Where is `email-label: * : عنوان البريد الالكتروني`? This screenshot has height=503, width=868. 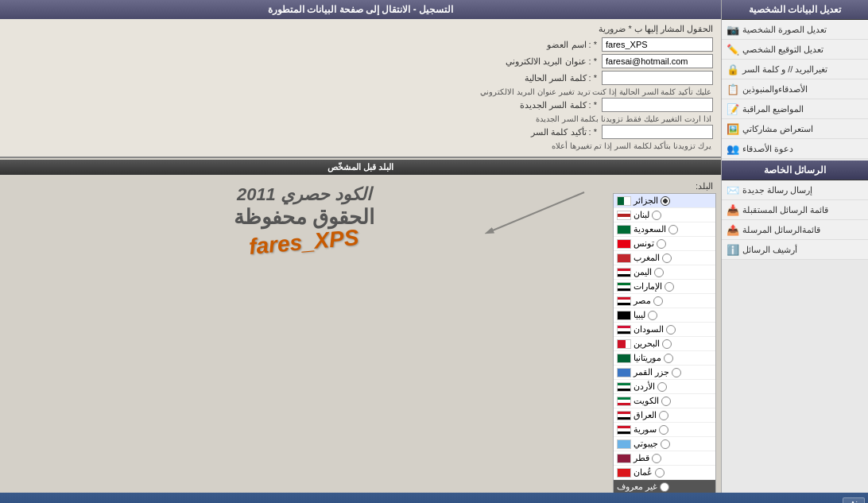 email-label: * : عنوان البريد الالكتروني is located at coordinates (549, 62).